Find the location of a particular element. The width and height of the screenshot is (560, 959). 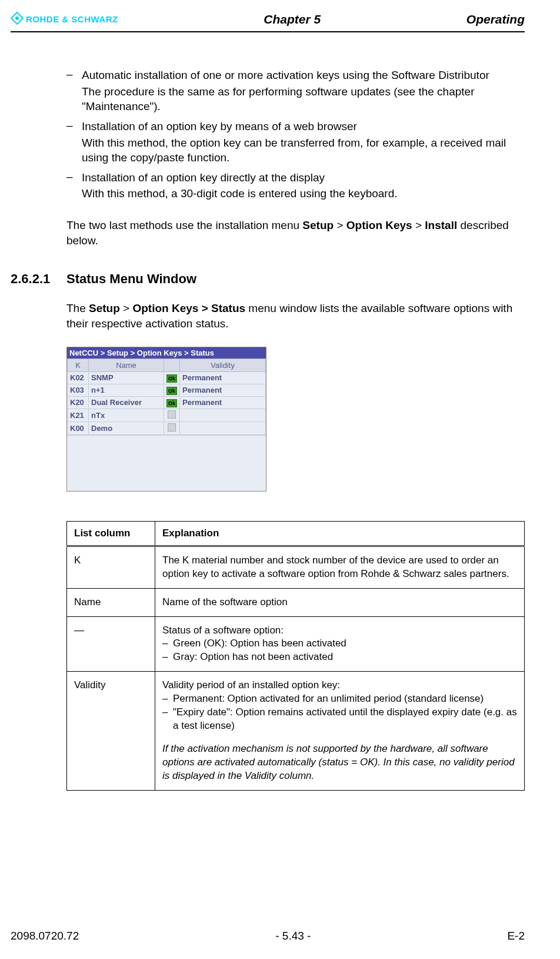

exp-header-exp: Explanation is located at coordinates (340, 533).